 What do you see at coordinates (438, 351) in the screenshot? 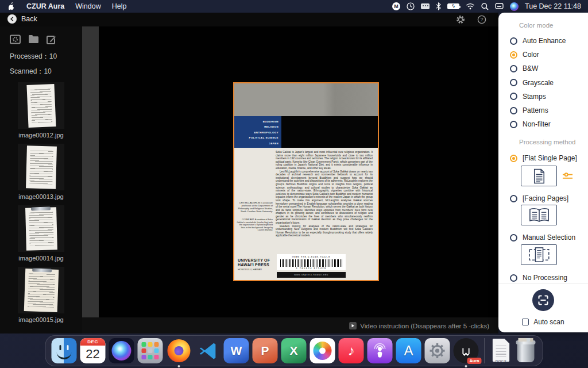
I see `dock-icon-settings` at bounding box center [438, 351].